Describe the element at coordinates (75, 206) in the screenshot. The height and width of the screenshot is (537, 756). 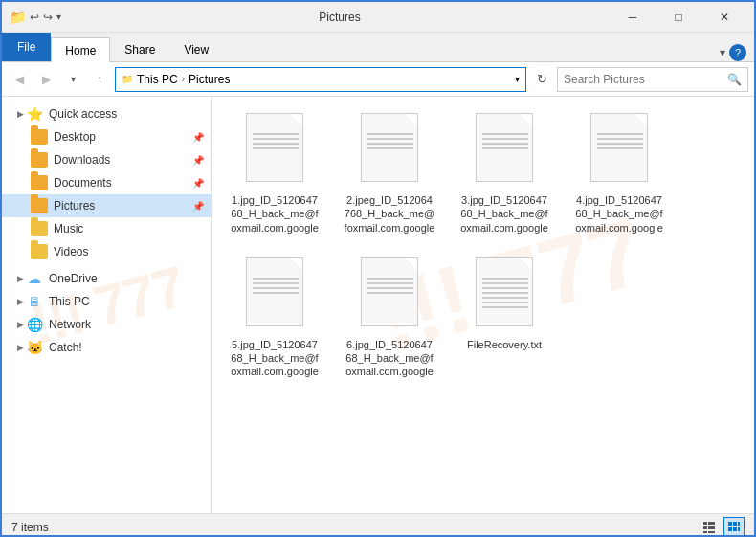
I see `sidebar-label-pictures: Pictures` at that location.